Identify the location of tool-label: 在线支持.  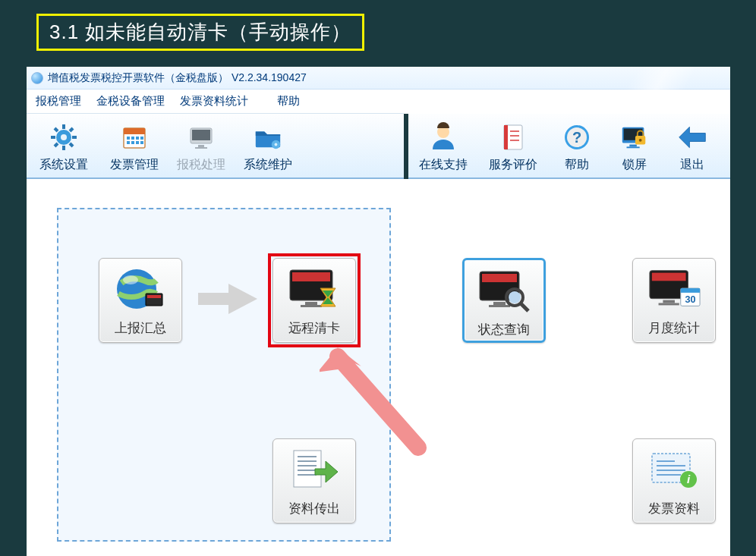
(443, 165).